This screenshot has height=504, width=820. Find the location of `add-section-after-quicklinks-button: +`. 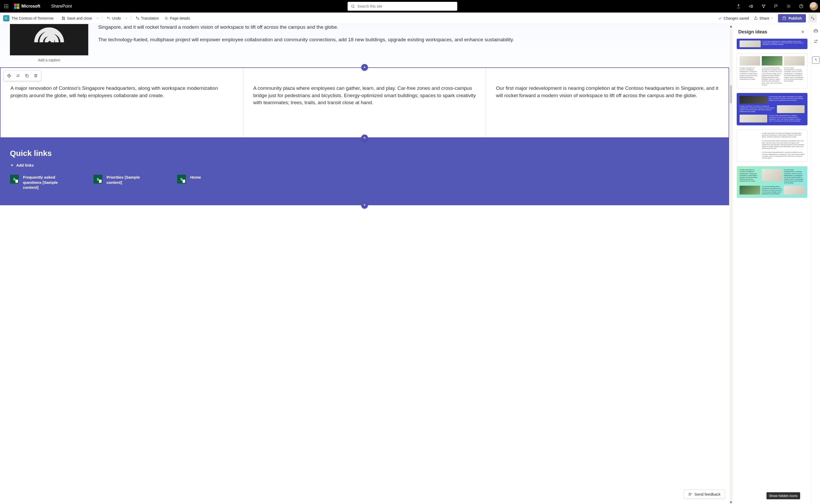

add-section-after-quicklinks-button: + is located at coordinates (365, 205).